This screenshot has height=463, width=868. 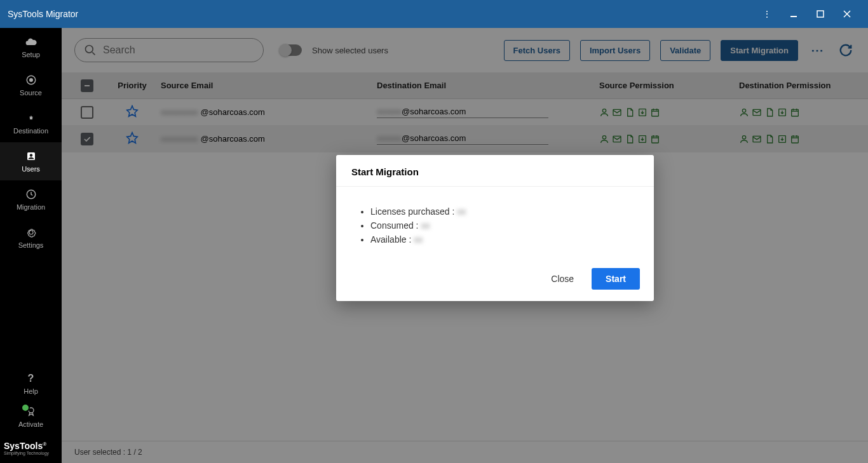 I want to click on licenses-purchased-row: Licenses purchased : xx, so click(x=505, y=211).